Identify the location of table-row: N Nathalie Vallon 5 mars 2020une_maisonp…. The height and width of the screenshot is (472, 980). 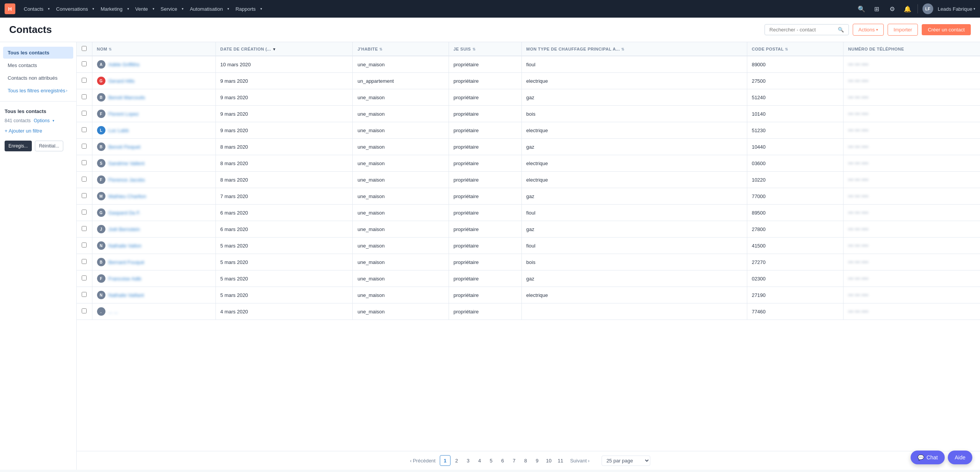
(528, 246).